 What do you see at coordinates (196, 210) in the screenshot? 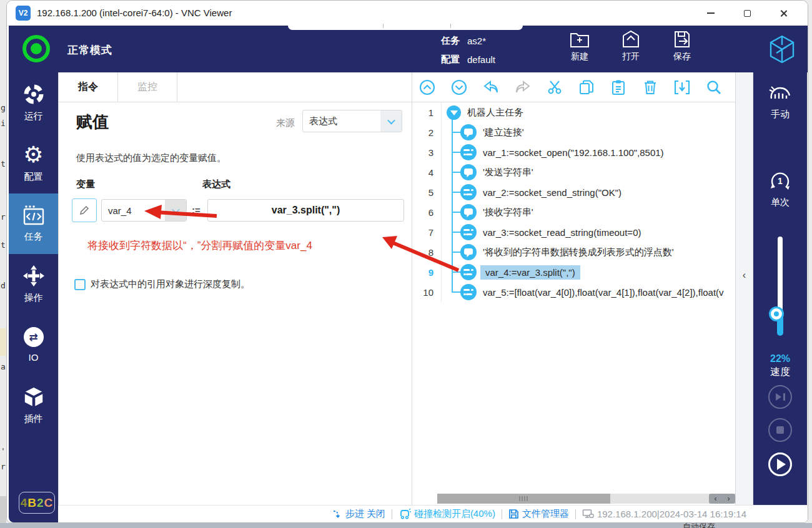
I see `assign-operator: :=` at bounding box center [196, 210].